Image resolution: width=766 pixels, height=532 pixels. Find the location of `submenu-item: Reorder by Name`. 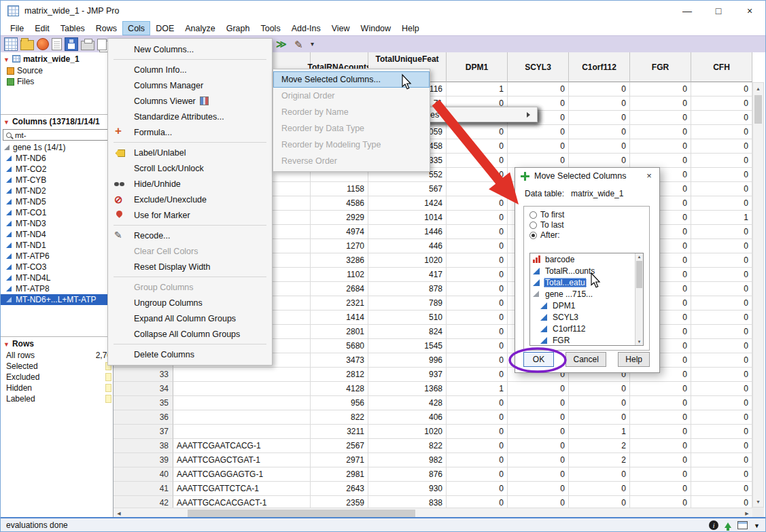

submenu-item: Reorder by Name is located at coordinates (351, 112).